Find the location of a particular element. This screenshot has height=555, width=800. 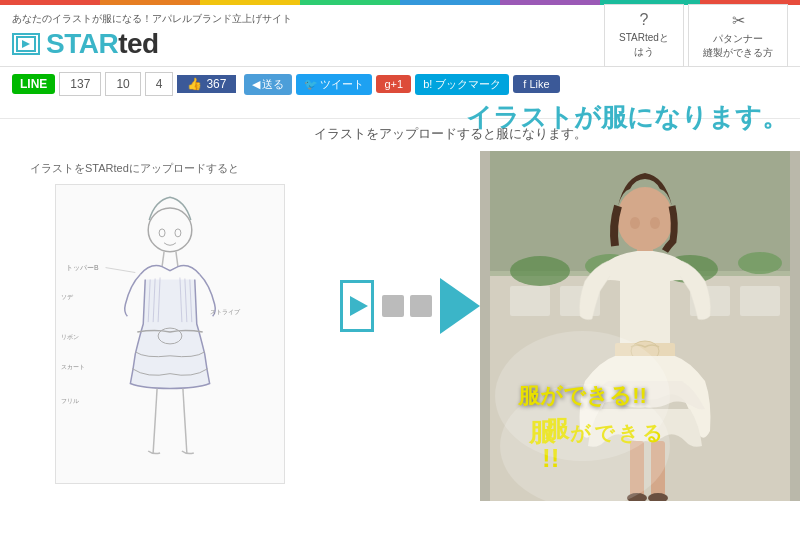

logo-text: STARted is located at coordinates (102, 44).